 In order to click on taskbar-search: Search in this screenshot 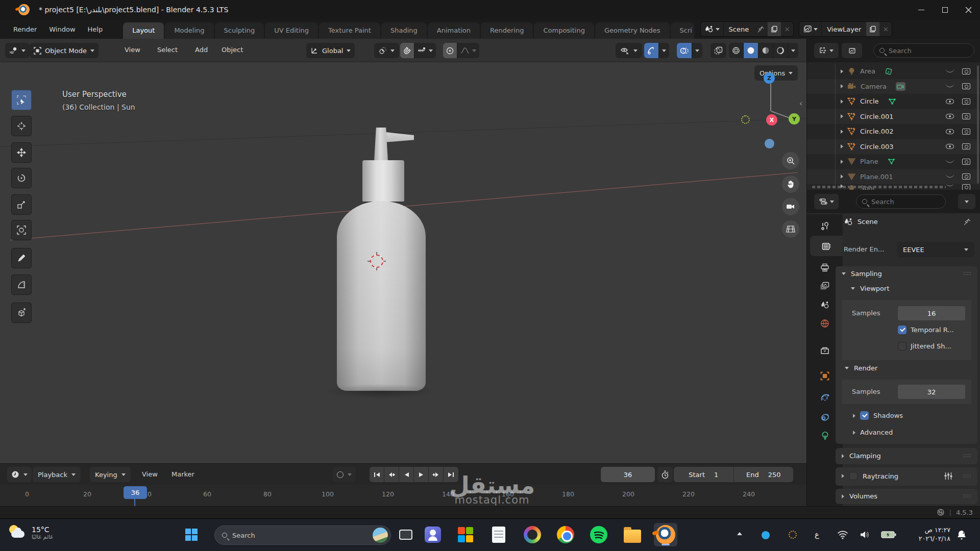, I will do `click(303, 535)`.